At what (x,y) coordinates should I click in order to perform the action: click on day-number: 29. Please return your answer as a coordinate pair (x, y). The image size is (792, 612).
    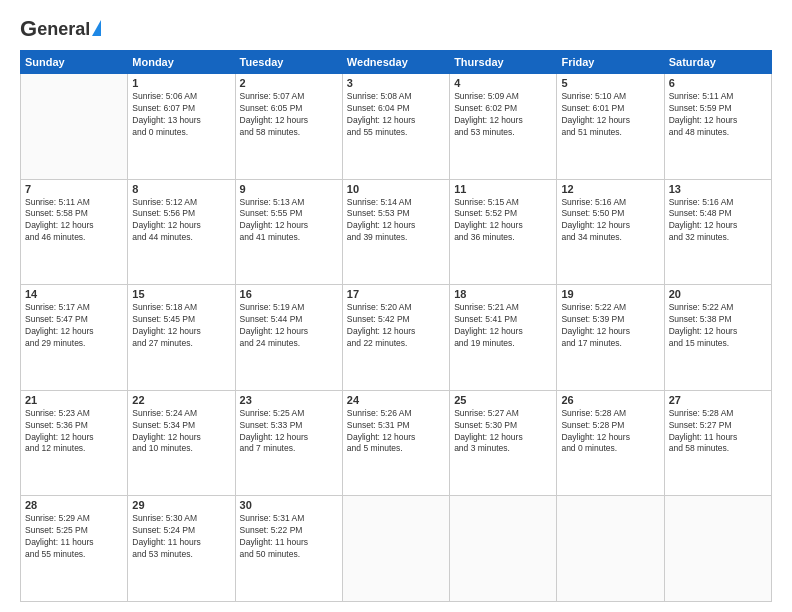
    Looking at the image, I should click on (181, 505).